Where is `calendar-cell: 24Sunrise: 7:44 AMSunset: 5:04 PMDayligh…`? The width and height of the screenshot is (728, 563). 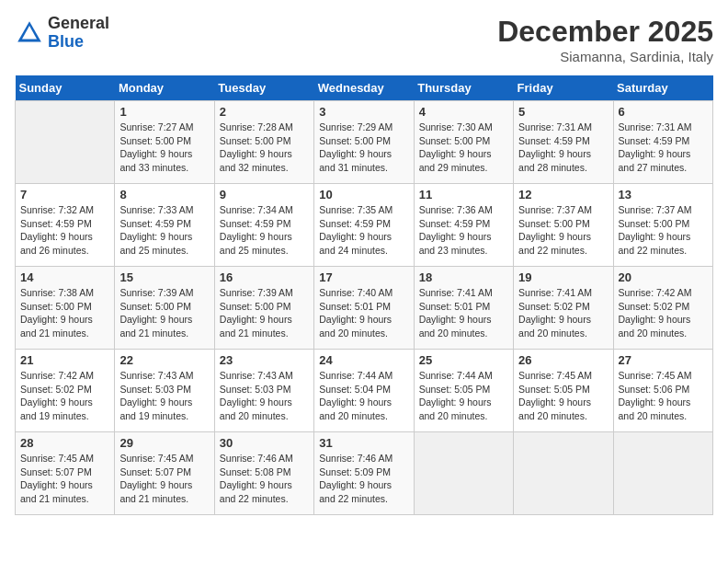 calendar-cell: 24Sunrise: 7:44 AMSunset: 5:04 PMDayligh… is located at coordinates (364, 391).